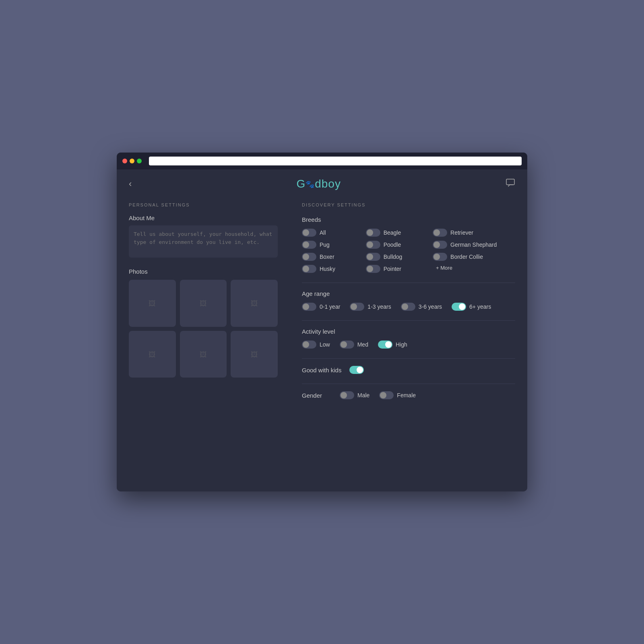 Image resolution: width=644 pixels, height=644 pixels. I want to click on gender-section: Gender Male Female, so click(409, 395).